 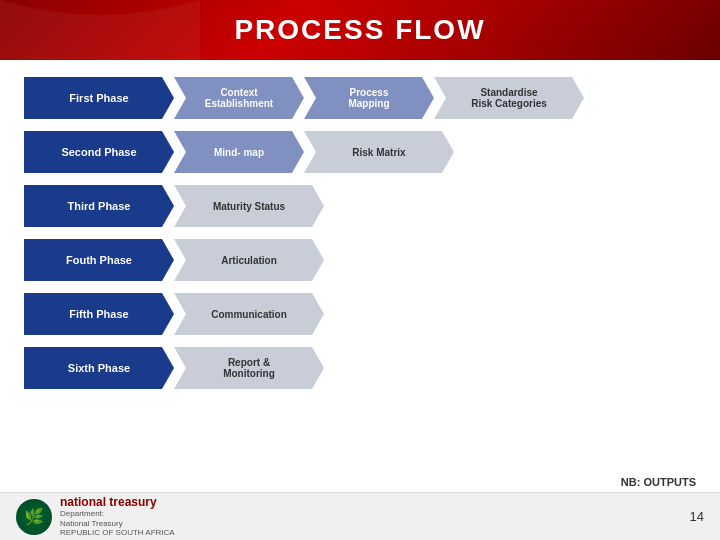 I want to click on logo-emblem-icon: 🌿, so click(x=34, y=517).